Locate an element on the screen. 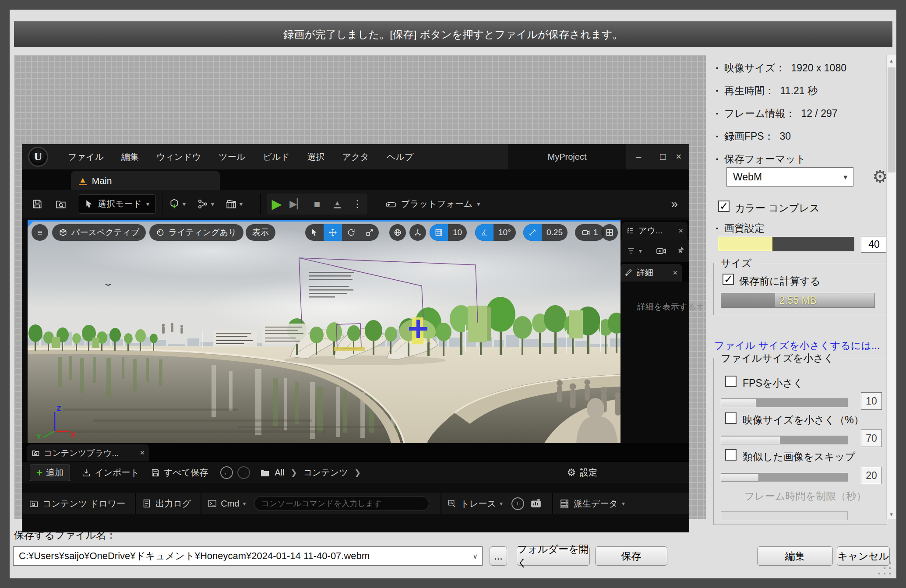 This screenshot has height=588, width=906. menu-build: ビルド is located at coordinates (276, 157).